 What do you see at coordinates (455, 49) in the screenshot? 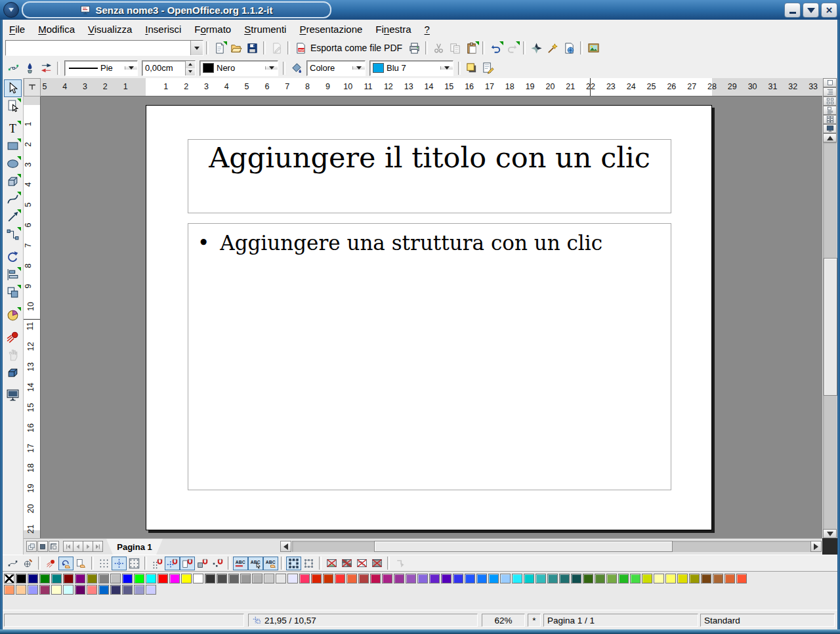
I see `copy-button` at bounding box center [455, 49].